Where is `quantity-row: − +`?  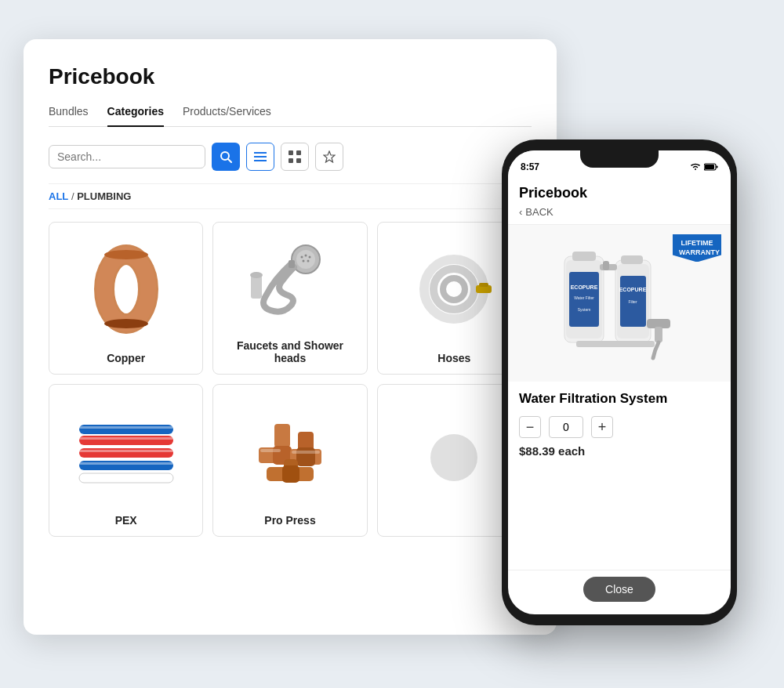
quantity-row: − + is located at coordinates (619, 427).